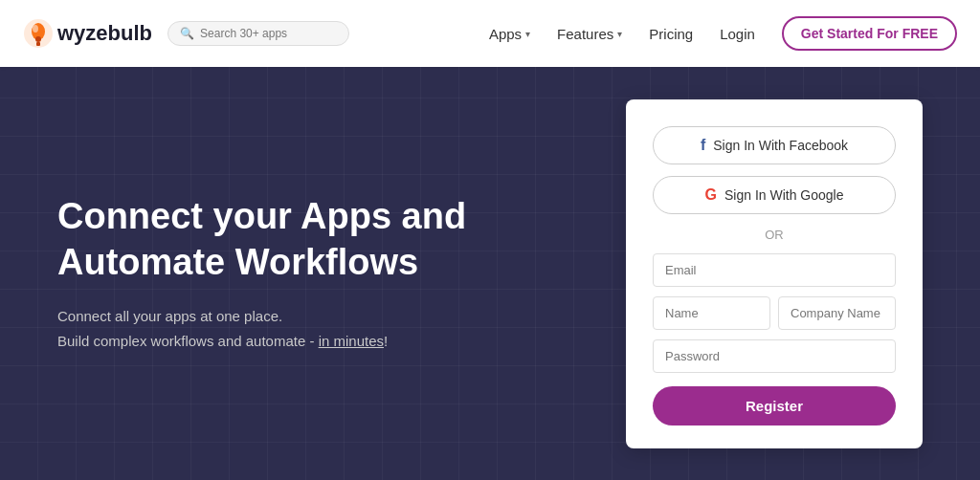  I want to click on email-field-group, so click(774, 270).